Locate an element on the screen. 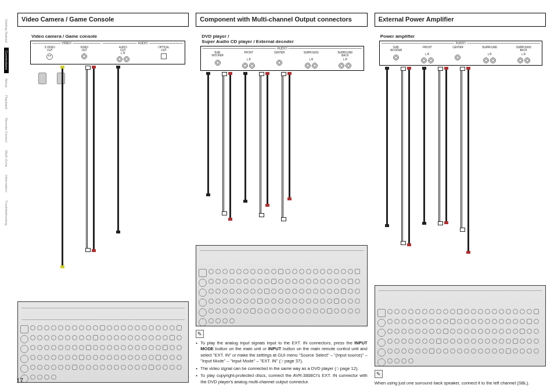  device-label: Power amplifier is located at coordinates (463, 36).